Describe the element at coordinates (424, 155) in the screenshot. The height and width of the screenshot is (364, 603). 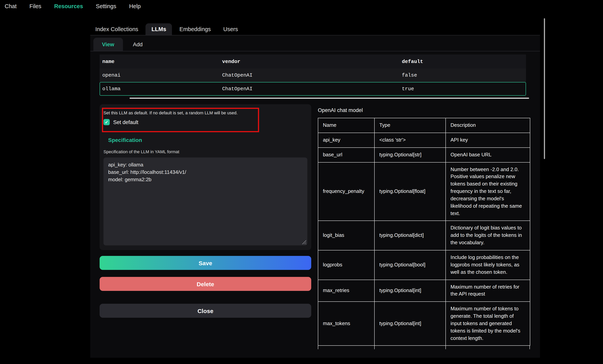
I see `schema-row-base-url: base_urltyping.Optional[str]OpenAI base …` at that location.